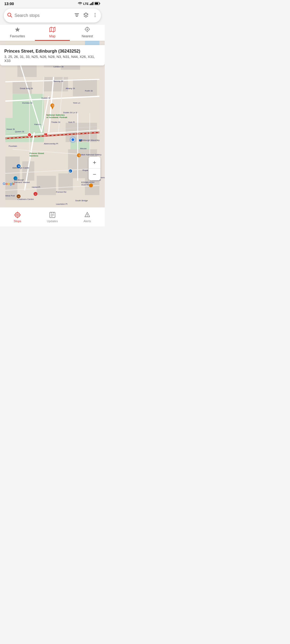  Describe the element at coordinates (26, 199) in the screenshot. I see `svg-text: Chalmers Centre` at that location.